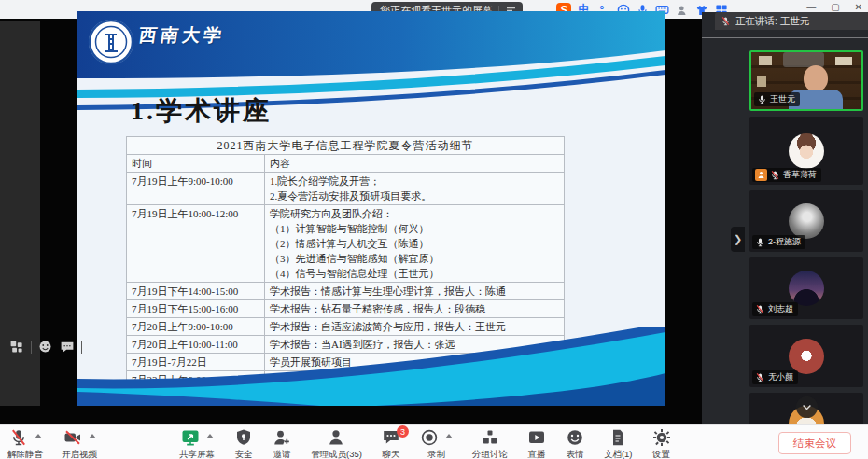  I want to click on cell-time: 7月19日上午10:00-12:00, so click(196, 244).